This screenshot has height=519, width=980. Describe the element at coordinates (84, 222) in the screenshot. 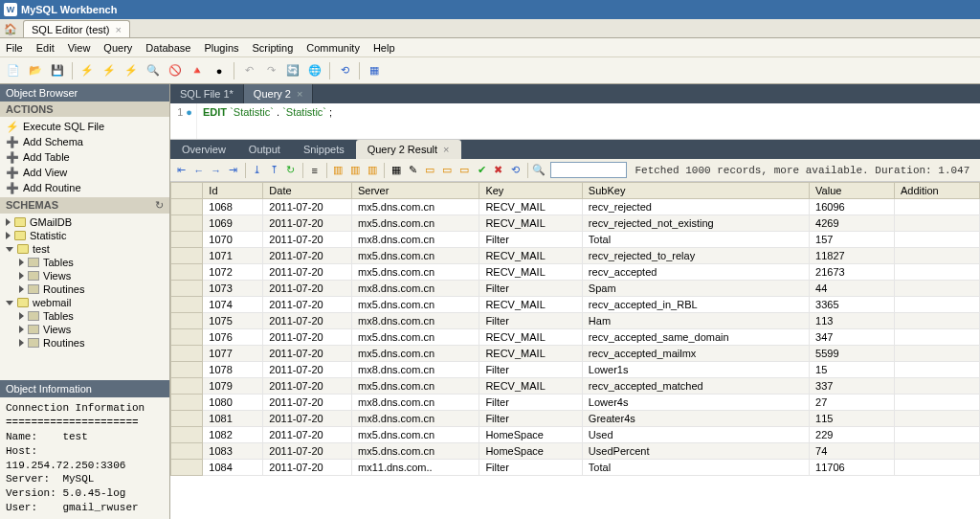

I see `schema-gmaildb: GMailDB` at that location.